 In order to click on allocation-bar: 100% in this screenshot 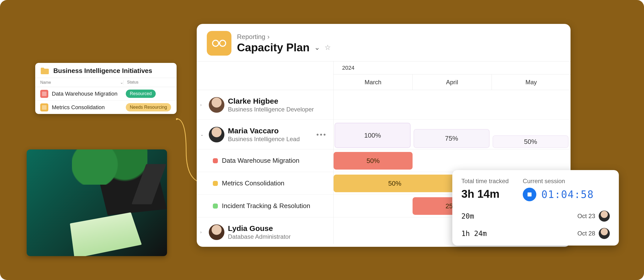, I will do `click(373, 135)`.